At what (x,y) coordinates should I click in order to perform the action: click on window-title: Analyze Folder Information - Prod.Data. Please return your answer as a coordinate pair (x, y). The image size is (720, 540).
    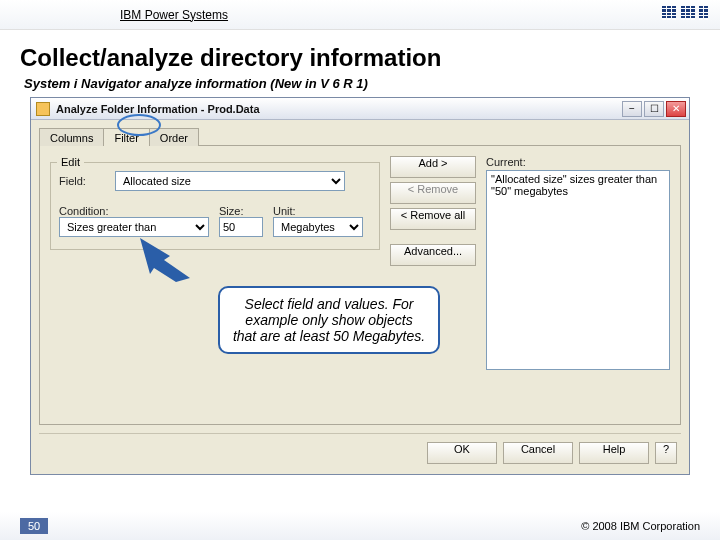
    Looking at the image, I should click on (338, 109).